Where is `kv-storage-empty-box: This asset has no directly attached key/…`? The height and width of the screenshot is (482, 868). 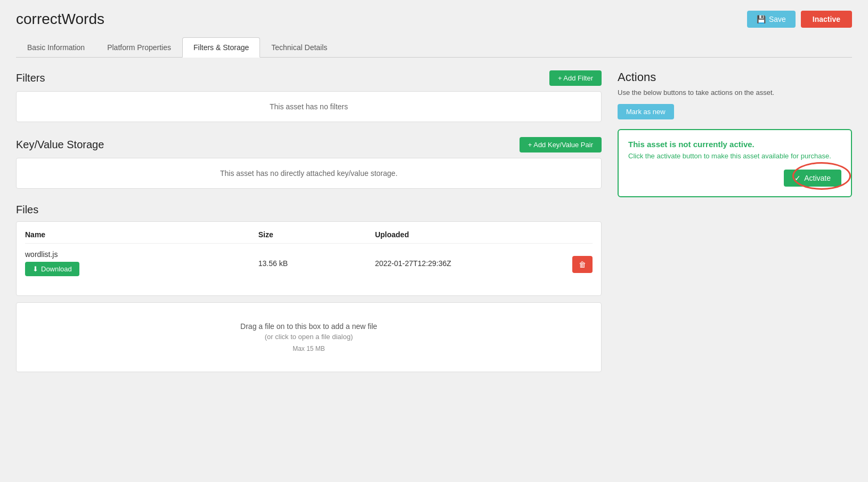
kv-storage-empty-box: This asset has no directly attached key/… is located at coordinates (309, 173).